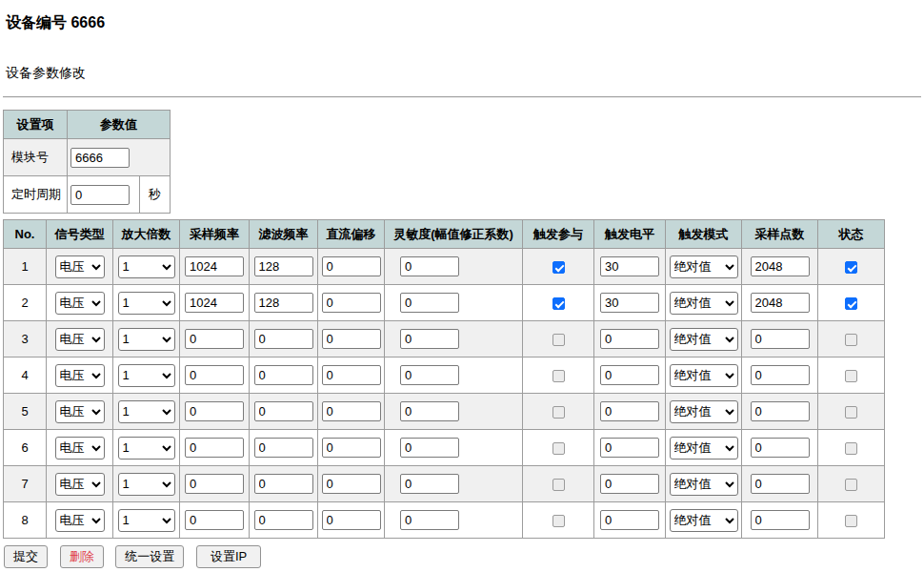  What do you see at coordinates (631, 235) in the screenshot?
I see `header-trigger-level: 触发电平` at bounding box center [631, 235].